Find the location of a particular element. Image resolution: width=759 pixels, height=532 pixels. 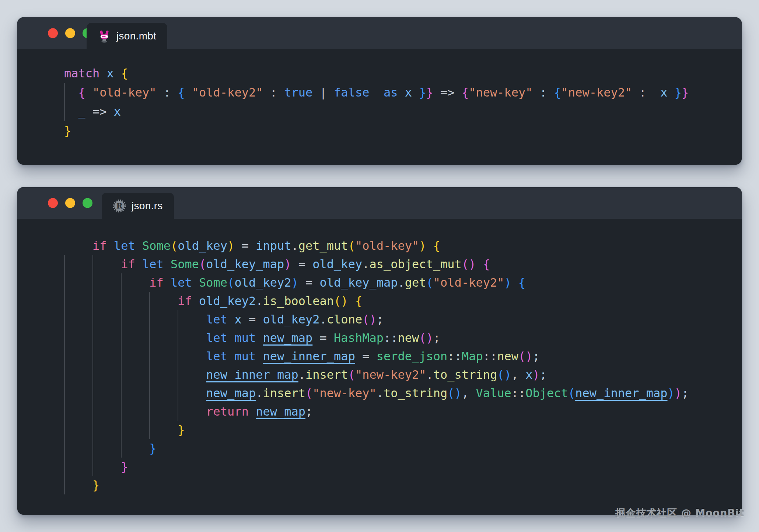

code-line: if let Some(old_key_map) = old_key.as_ob… is located at coordinates (403, 264).